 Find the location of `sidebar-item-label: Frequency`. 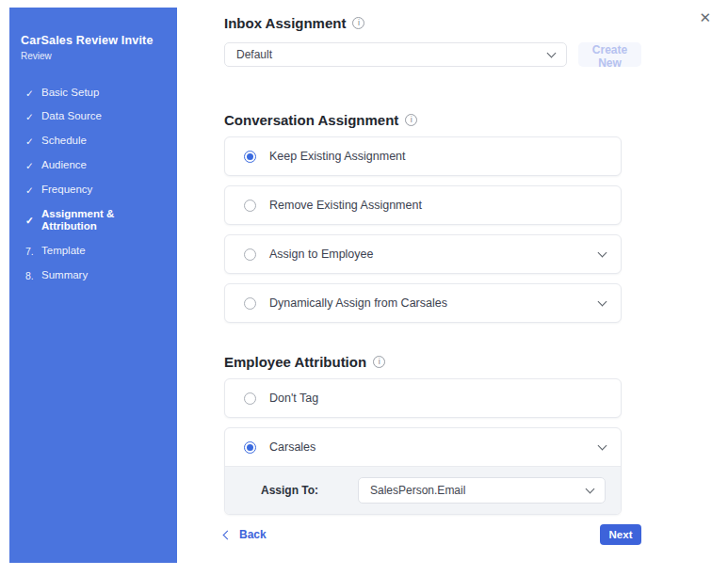

sidebar-item-label: Frequency is located at coordinates (67, 190).